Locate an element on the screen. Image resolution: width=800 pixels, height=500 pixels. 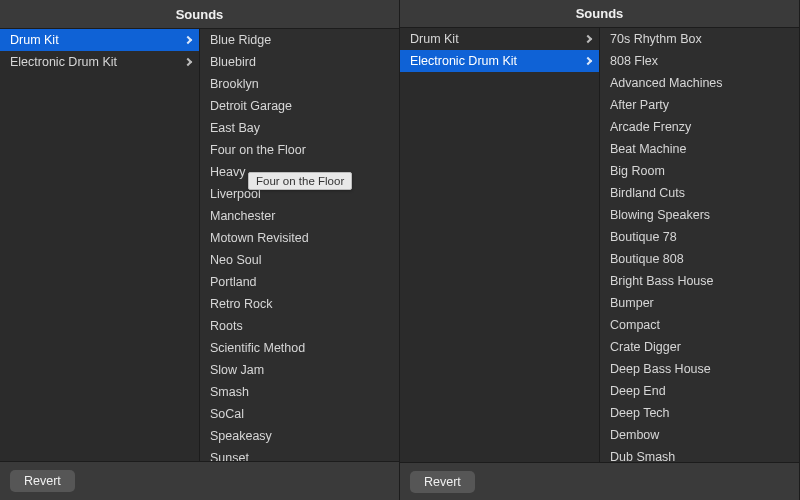
sound-item: Neo Soul is located at coordinates (300, 260).